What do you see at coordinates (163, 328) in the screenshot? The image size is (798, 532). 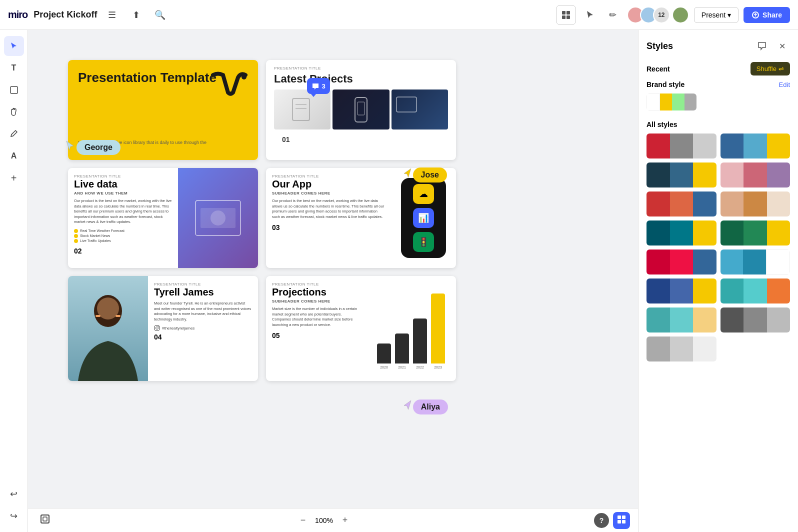 I see `slide5-content: PRESENTATION TITLE Tyrell James Meet our…` at bounding box center [163, 328].